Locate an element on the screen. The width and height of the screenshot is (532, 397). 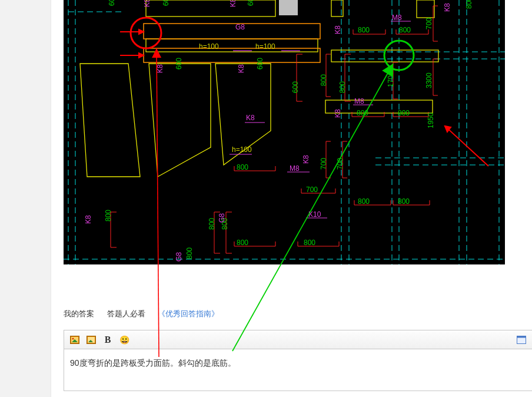
fullscreen-button is located at coordinates (521, 340).